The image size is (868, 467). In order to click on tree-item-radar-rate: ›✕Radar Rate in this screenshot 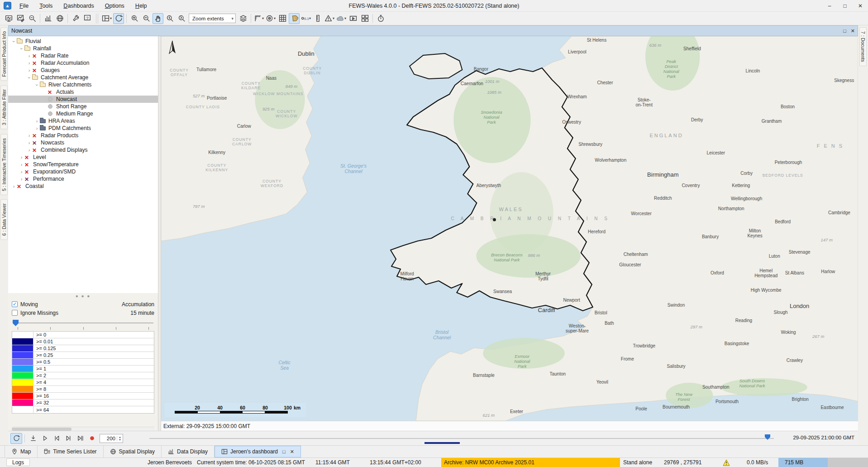, I will do `click(83, 56)`.